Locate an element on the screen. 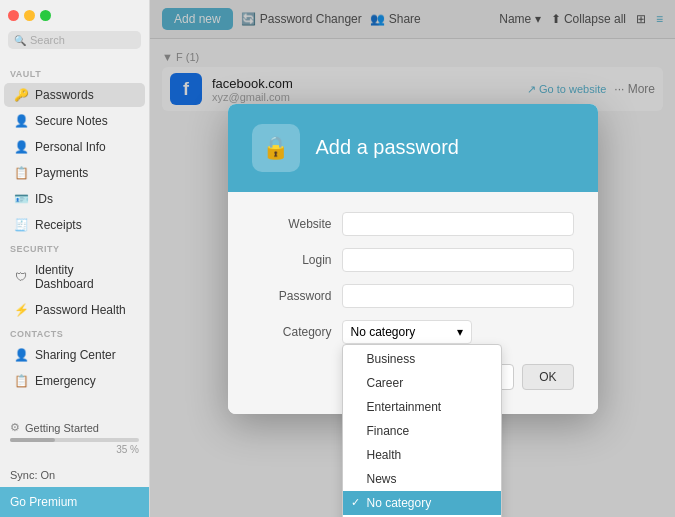 The image size is (675, 517). entertainment-label: Entertainment is located at coordinates (404, 407).